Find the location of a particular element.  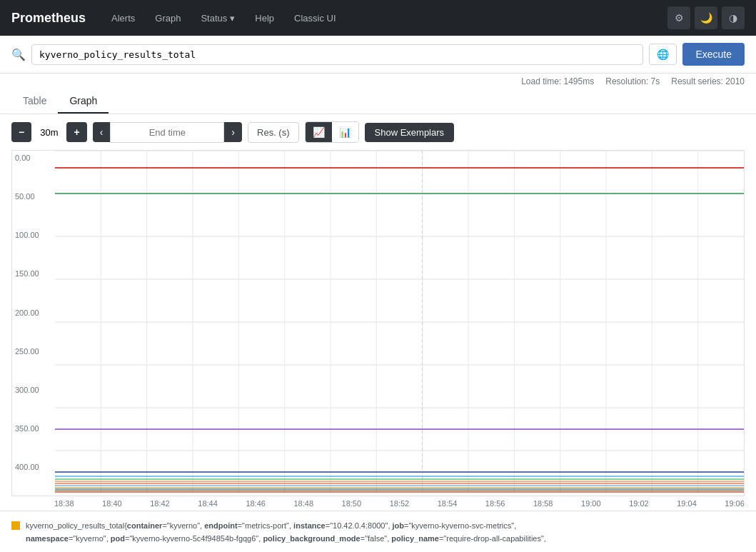

x-label-8: 18:54 is located at coordinates (448, 503).